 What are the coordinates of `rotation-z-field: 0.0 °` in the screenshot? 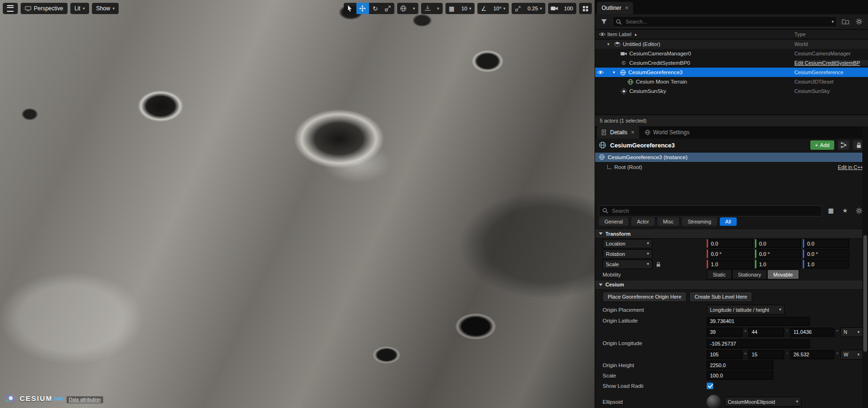 It's located at (826, 254).